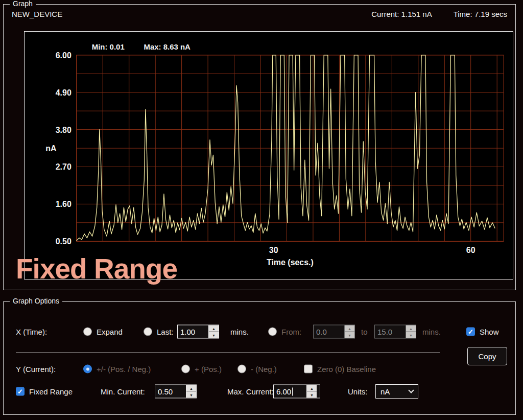 The height and width of the screenshot is (420, 523). What do you see at coordinates (290, 263) in the screenshot?
I see `svg-text: Time (secs.)` at bounding box center [290, 263].